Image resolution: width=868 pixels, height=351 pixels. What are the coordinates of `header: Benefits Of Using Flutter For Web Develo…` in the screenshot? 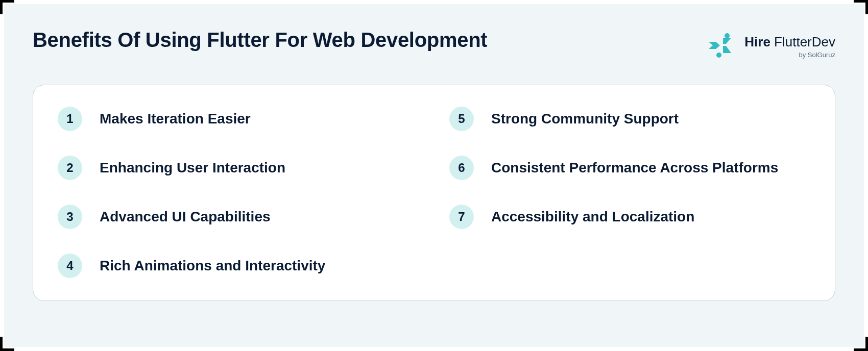 It's located at (434, 45).